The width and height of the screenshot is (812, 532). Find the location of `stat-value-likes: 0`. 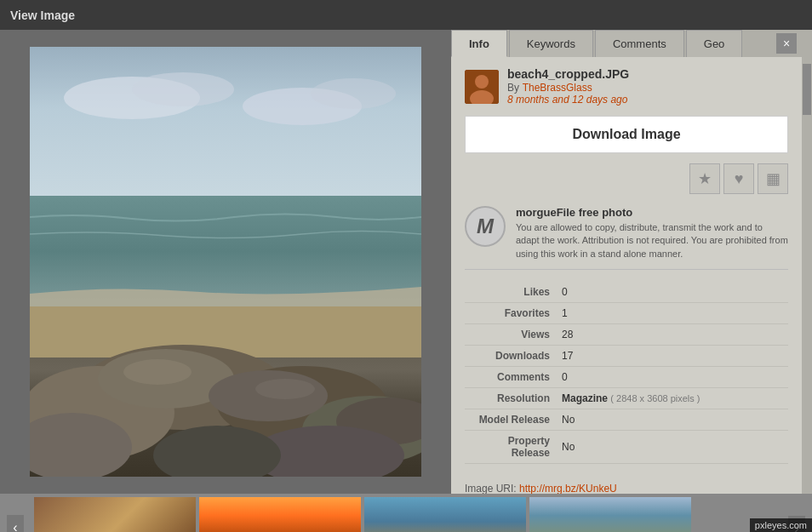

stat-value-likes: 0 is located at coordinates (673, 293).